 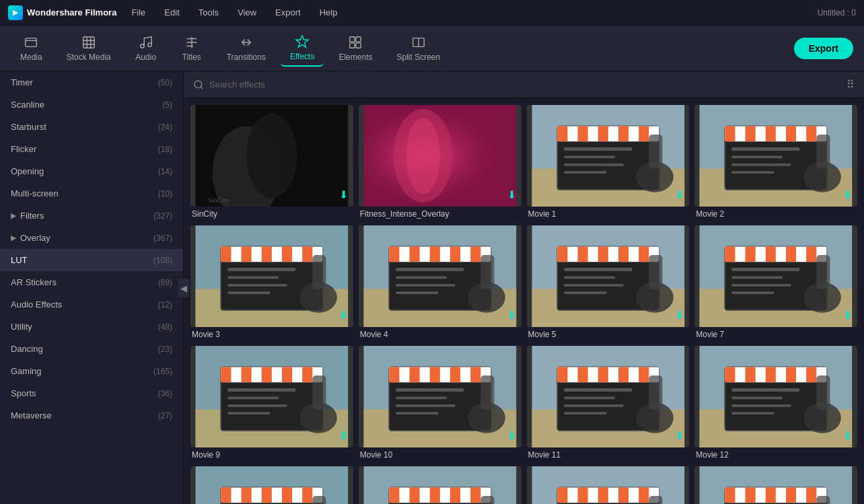 What do you see at coordinates (776, 163) in the screenshot?
I see `grid-item-movie-2: ⬇ Movie 2` at bounding box center [776, 163].